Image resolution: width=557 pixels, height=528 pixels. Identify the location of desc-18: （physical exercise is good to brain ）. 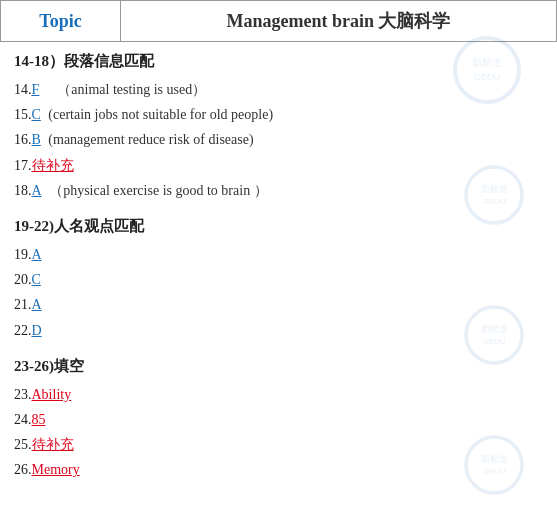
(157, 190).